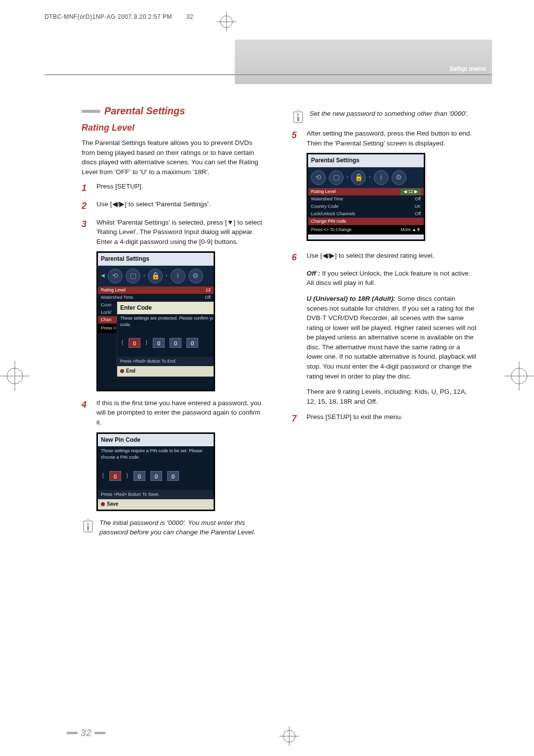  Describe the element at coordinates (166, 343) in the screenshot. I see `pin-entry-row: ⟨ 0 ⟩ 0 0 0` at that location.